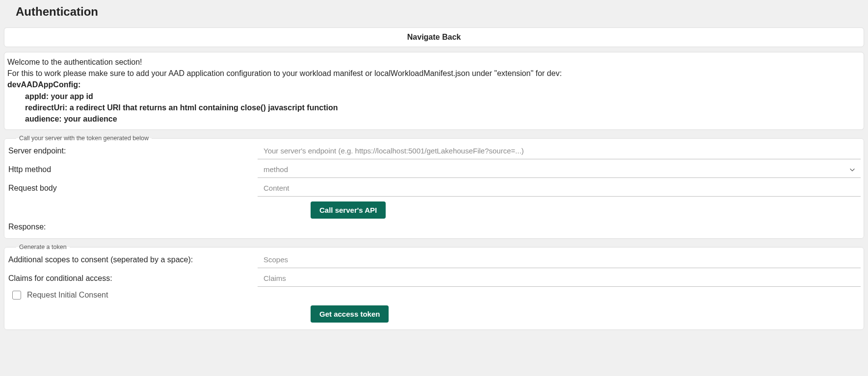 The height and width of the screenshot is (376, 868). I want to click on page-title: Authentication, so click(440, 12).